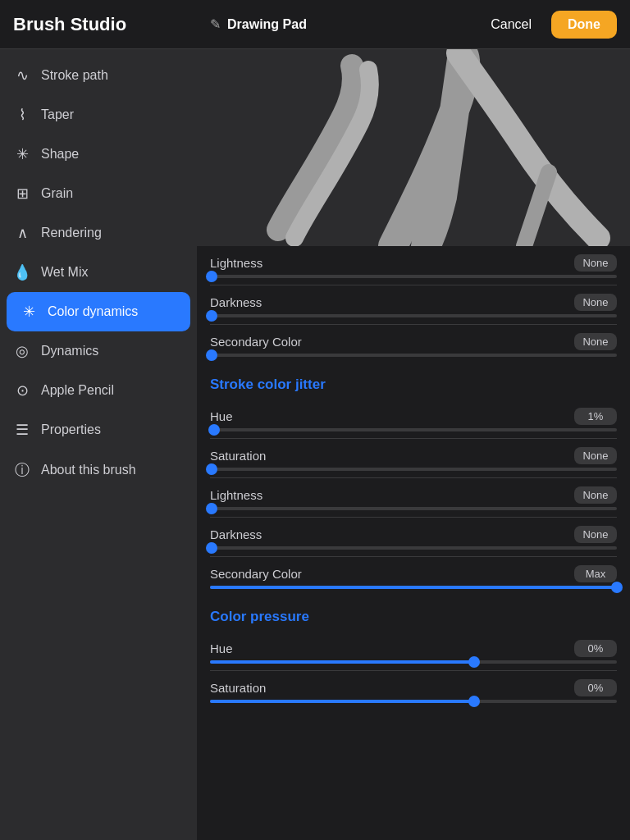 The width and height of the screenshot is (630, 840). I want to click on lightness-stroke-value: None, so click(596, 495).